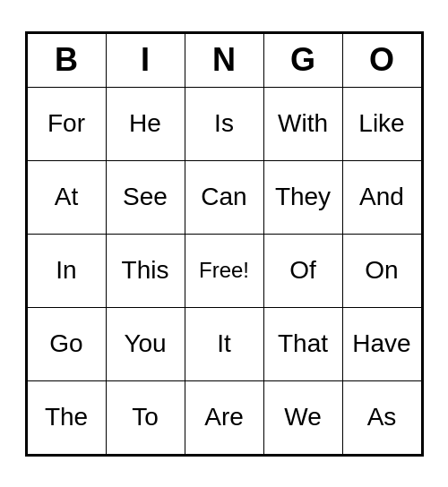 Image resolution: width=448 pixels, height=487 pixels. I want to click on cell-4-3: We, so click(303, 417).